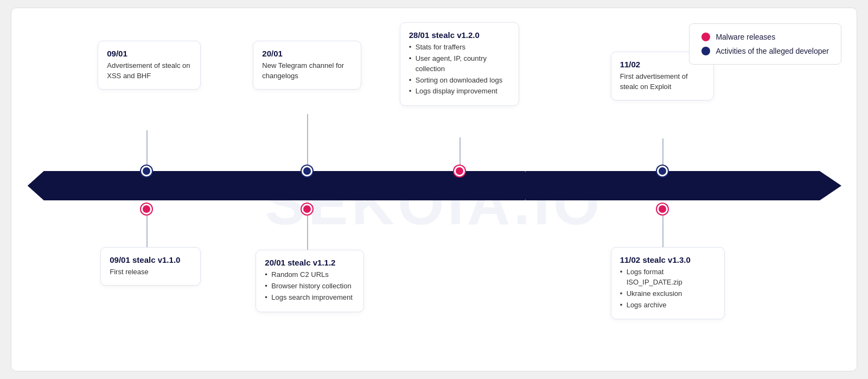 The height and width of the screenshot is (379, 868). What do you see at coordinates (706, 37) in the screenshot?
I see `malware-dot` at bounding box center [706, 37].